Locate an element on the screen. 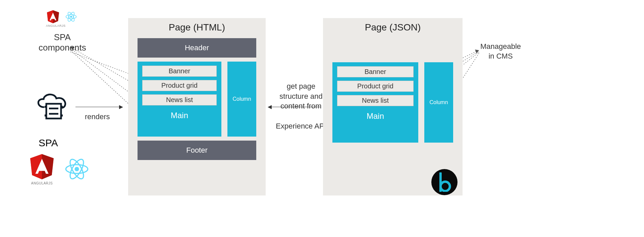 Image resolution: width=644 pixels, height=237 pixels. bottom-large-logos: ANGULARJS is located at coordinates (60, 169).